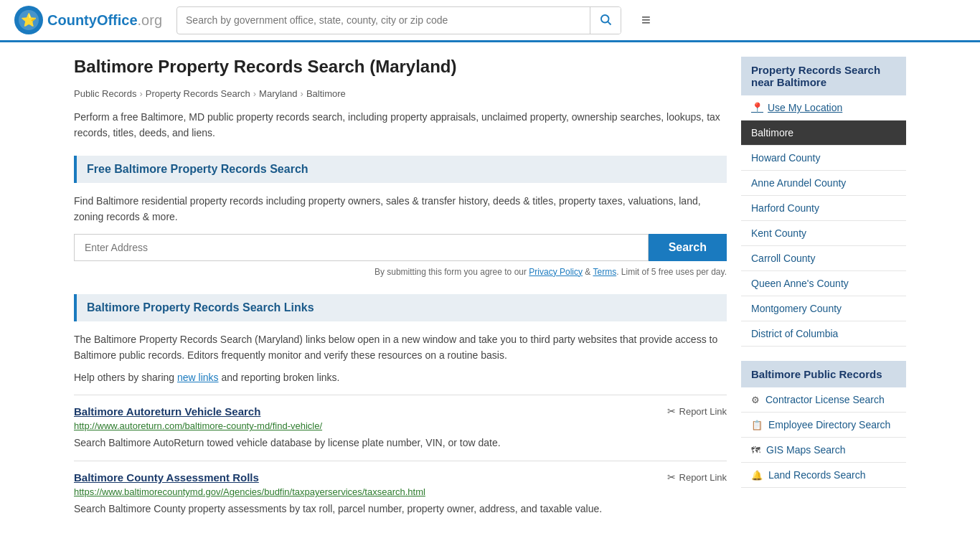  Describe the element at coordinates (697, 411) in the screenshot. I see `report-link-button-autoreturn: ✂ Report Link` at that location.